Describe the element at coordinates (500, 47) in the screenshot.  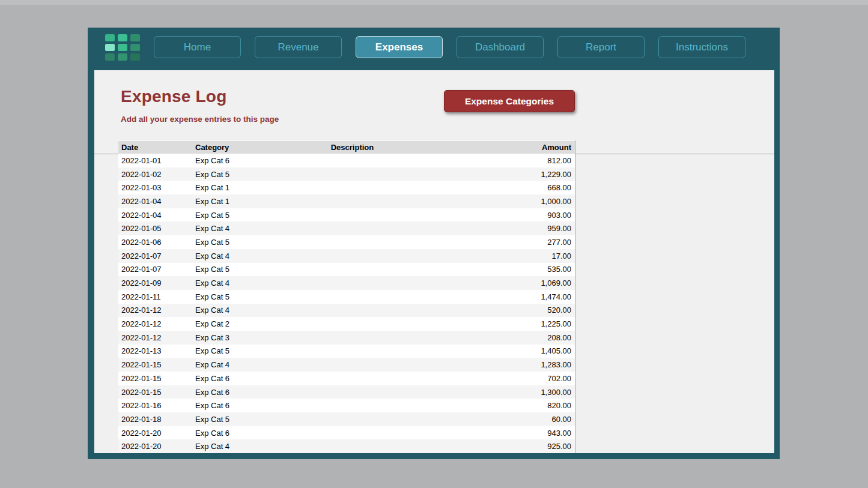
I see `tab-dashboard: Dashboard` at that location.